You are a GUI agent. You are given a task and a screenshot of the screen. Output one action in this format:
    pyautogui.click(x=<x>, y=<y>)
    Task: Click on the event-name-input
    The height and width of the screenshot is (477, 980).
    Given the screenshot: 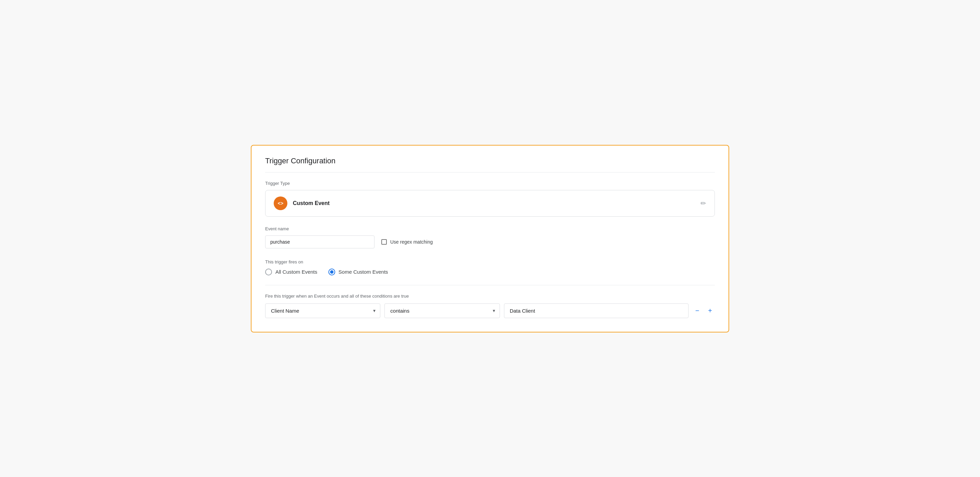 What is the action you would take?
    pyautogui.click(x=320, y=242)
    